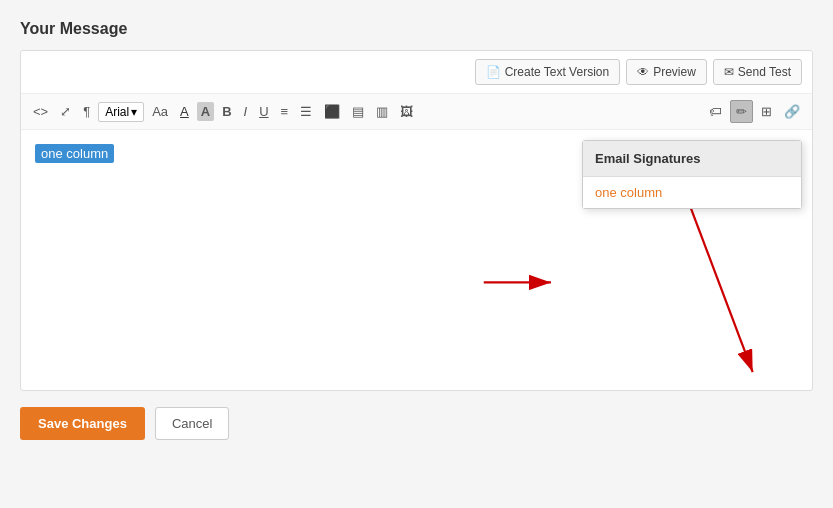 This screenshot has height=508, width=833. Describe the element at coordinates (264, 112) in the screenshot. I see `underline-button: U` at that location.